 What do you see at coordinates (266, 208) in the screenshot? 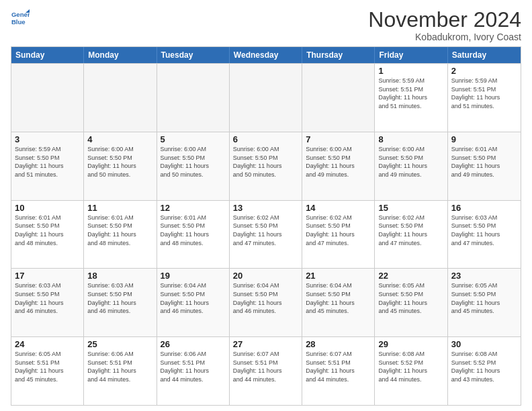
I see `day-number: 13` at bounding box center [266, 208].